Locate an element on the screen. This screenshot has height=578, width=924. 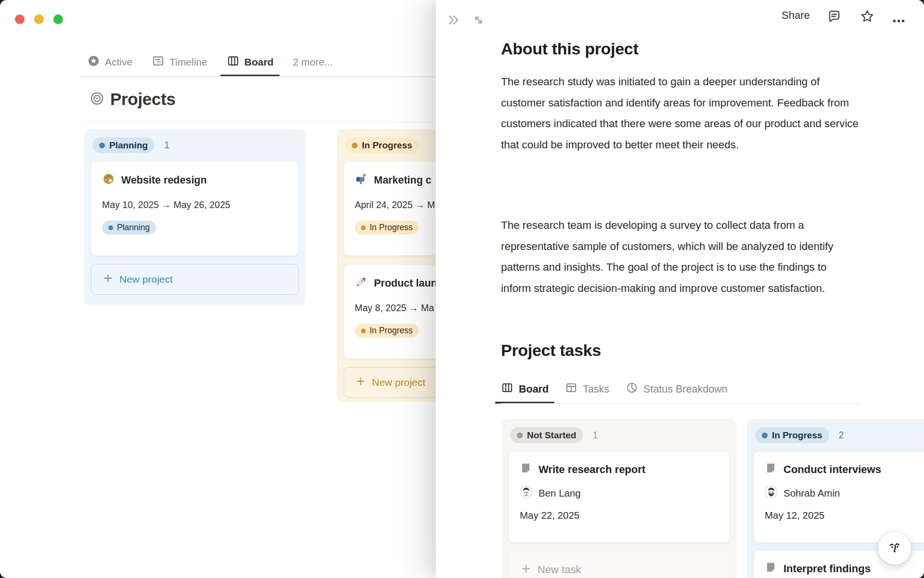
double-chevron-right-icon is located at coordinates (453, 20).